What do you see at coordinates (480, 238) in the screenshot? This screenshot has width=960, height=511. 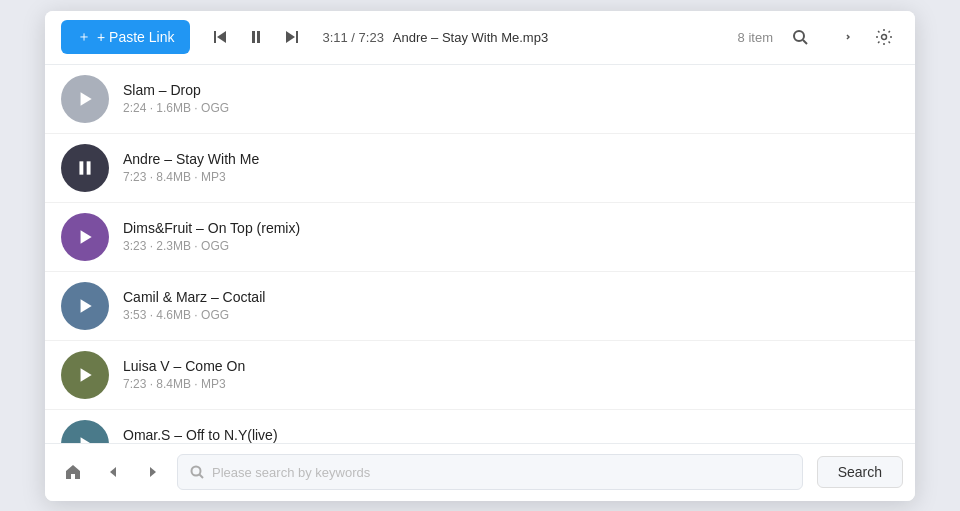 I see `track-item: Dims&Fruit – On Top (remix) 3:23 · 2.3MB…` at bounding box center [480, 238].